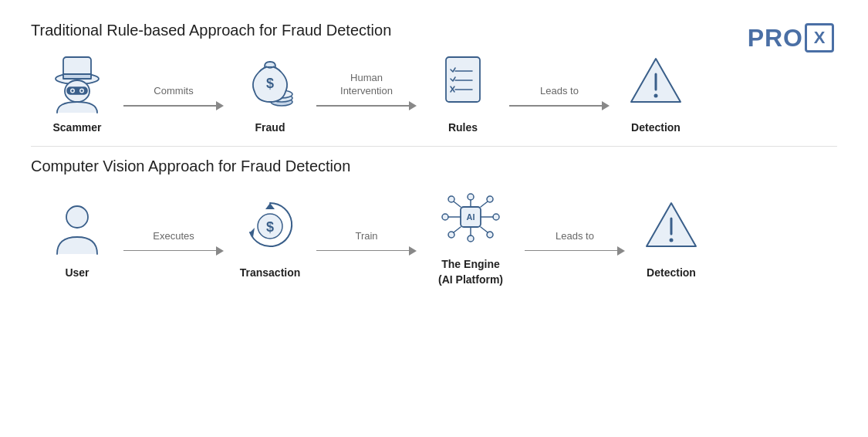 The height and width of the screenshot is (437, 868). I want to click on svg-text: AI, so click(471, 217).